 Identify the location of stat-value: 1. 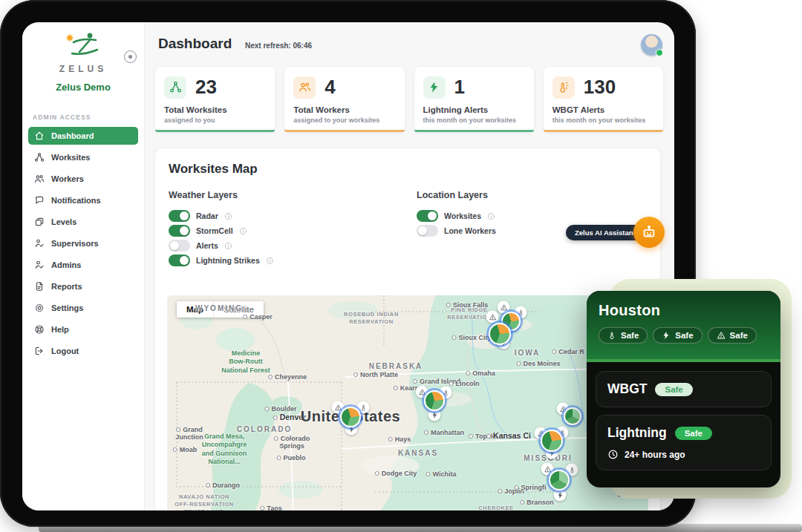
(460, 88).